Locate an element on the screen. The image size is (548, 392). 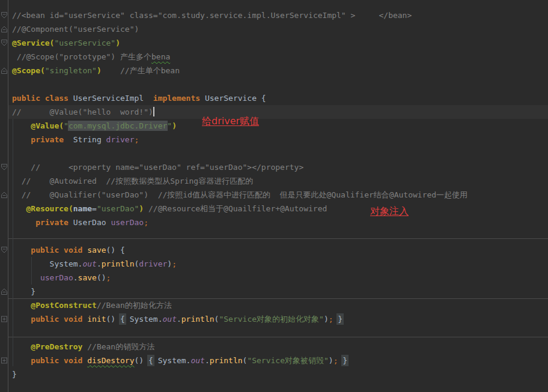
code-line: @Resource(name="userDao") //@Resource相当于… is located at coordinates (274, 209).